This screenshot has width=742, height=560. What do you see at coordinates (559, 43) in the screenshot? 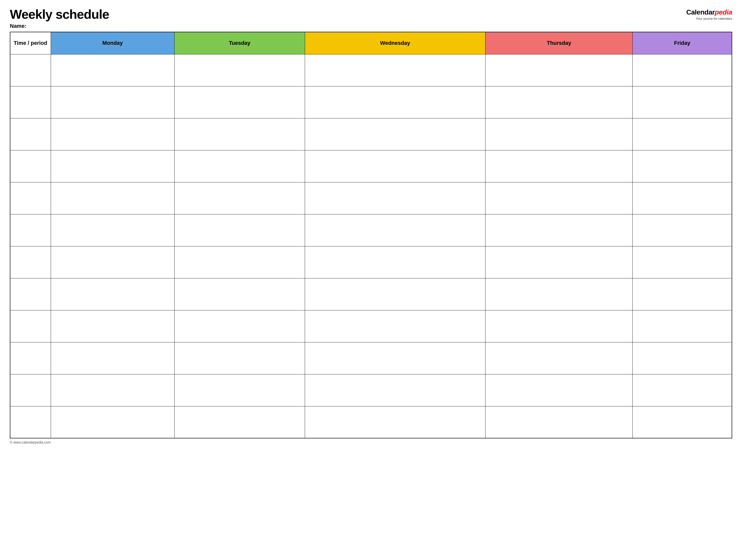
I see `col-header-thursday: Thursday` at bounding box center [559, 43].